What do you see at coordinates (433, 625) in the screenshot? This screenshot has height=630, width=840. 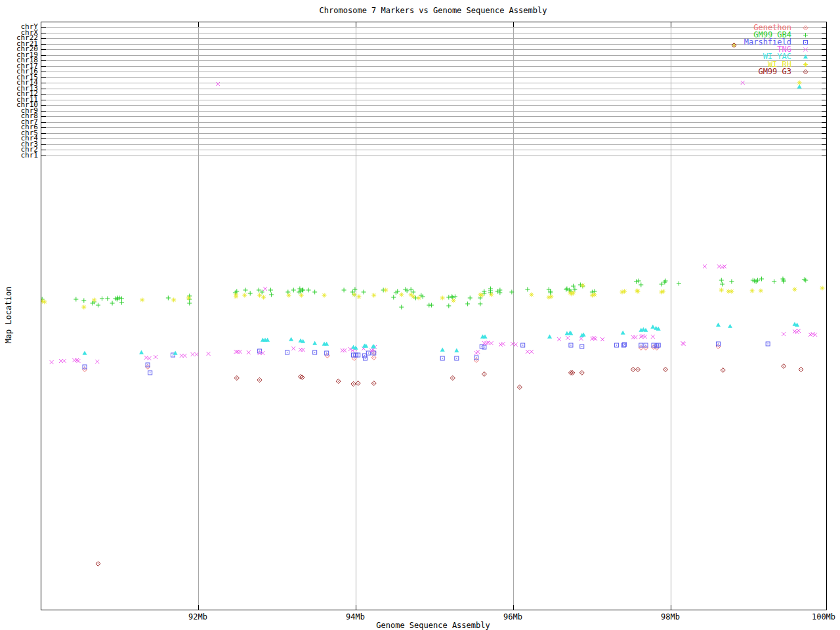 I see `x-axis-label: Genome Sequence Assembly` at bounding box center [433, 625].